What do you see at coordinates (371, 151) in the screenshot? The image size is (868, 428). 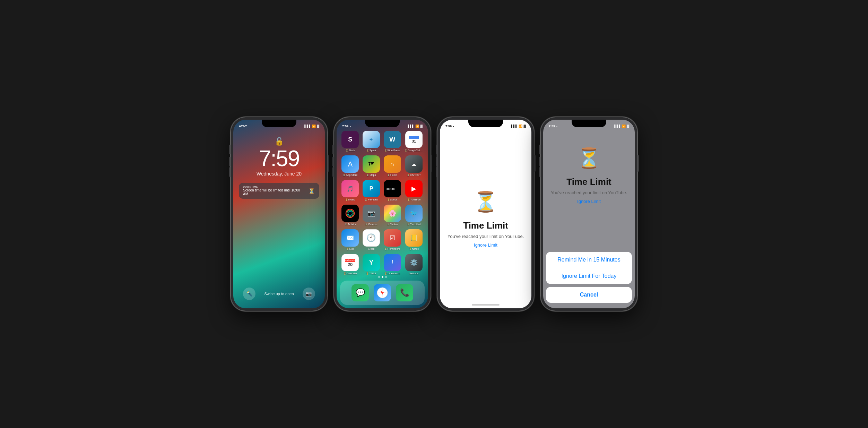 I see `spark-label: Spark` at bounding box center [371, 151].